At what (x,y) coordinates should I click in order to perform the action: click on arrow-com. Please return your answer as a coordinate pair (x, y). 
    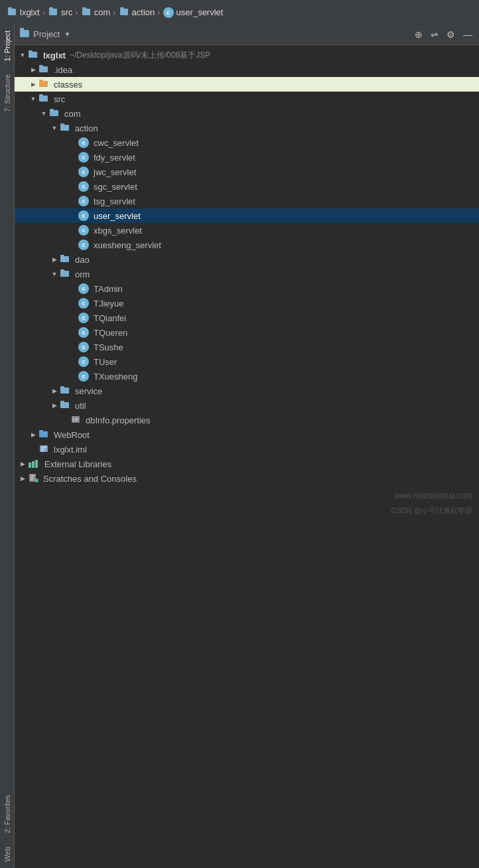
    Looking at the image, I should click on (44, 113).